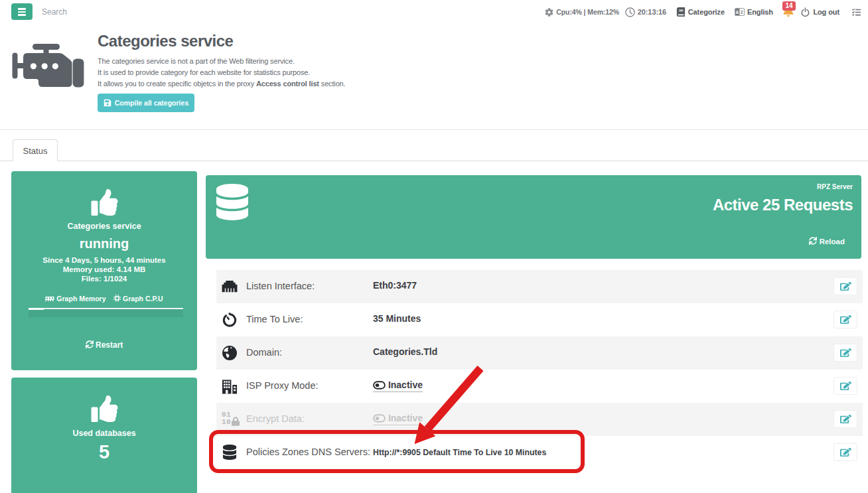 The image size is (868, 493). I want to click on svg-text: A, so click(737, 12).